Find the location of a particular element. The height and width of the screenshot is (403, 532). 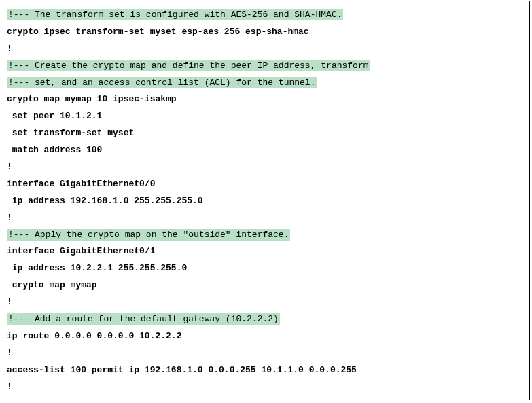

config-comment-line: !--- The transform set is configured wit… is located at coordinates (265, 15).